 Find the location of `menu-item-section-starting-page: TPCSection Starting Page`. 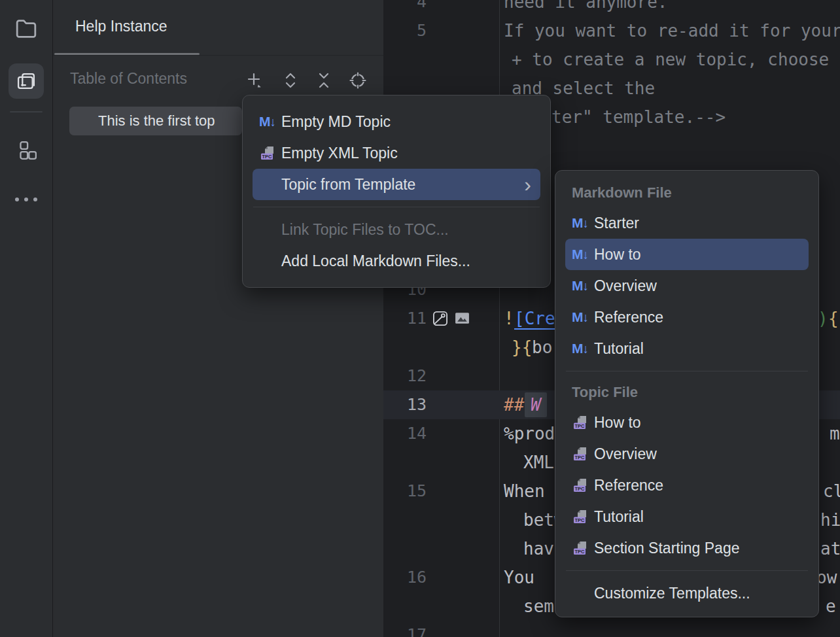

menu-item-section-starting-page: TPCSection Starting Page is located at coordinates (687, 548).